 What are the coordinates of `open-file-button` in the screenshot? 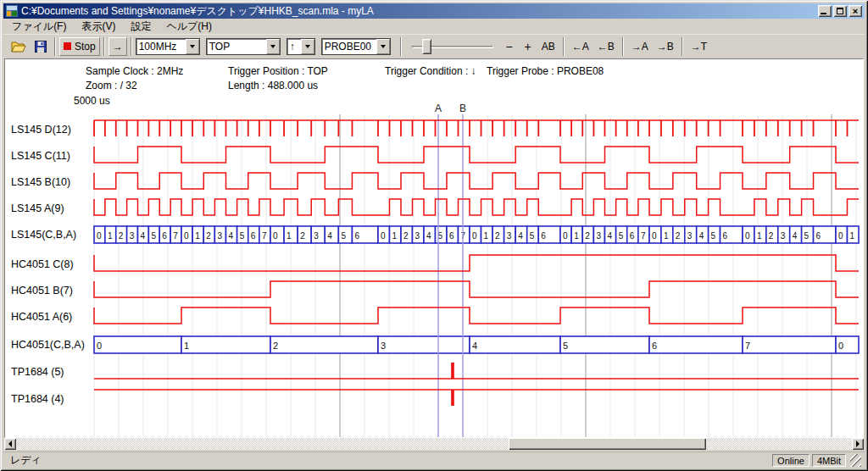 It's located at (19, 47).